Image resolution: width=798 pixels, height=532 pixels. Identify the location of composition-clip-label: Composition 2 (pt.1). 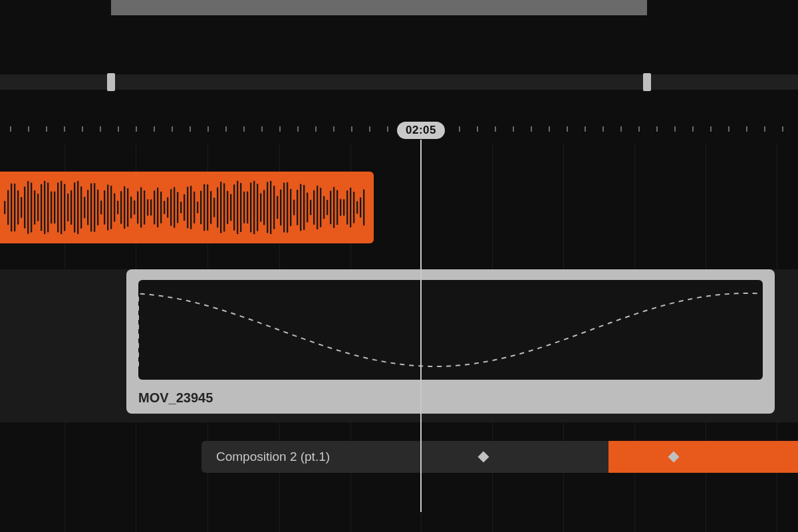
(273, 457).